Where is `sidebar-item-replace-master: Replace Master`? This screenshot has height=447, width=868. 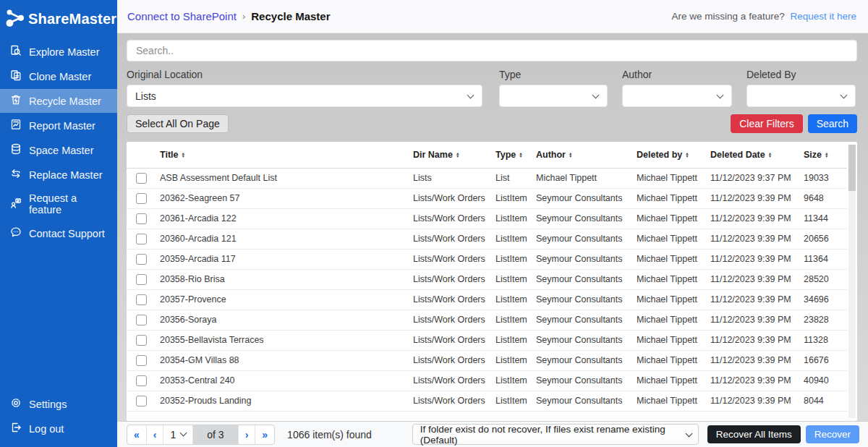
sidebar-item-replace-master: Replace Master is located at coordinates (59, 175).